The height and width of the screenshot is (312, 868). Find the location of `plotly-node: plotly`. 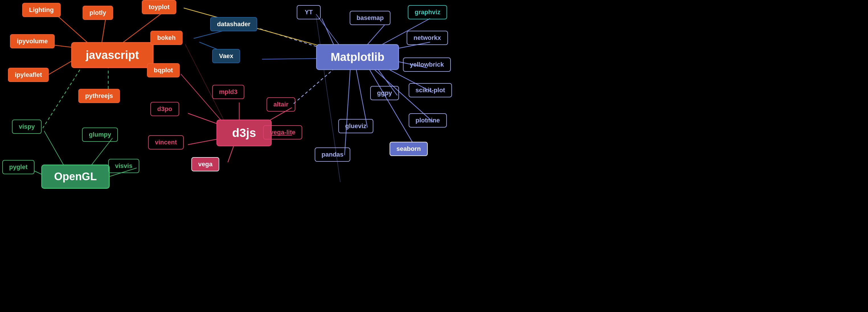

plotly-node: plotly is located at coordinates (98, 13).